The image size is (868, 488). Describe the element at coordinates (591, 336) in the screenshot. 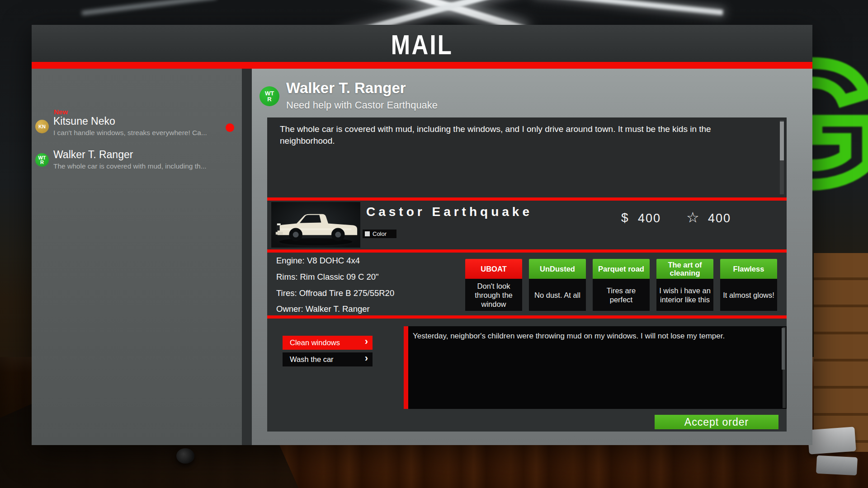

I see `order-note-text: Yesterday, neighbor's children were thro…` at that location.